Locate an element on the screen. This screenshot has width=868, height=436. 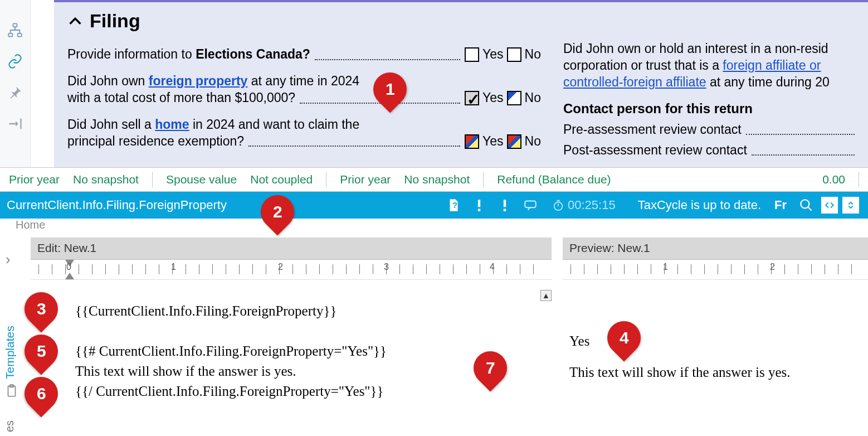
q2-prefix: Did John own is located at coordinates (108, 81).